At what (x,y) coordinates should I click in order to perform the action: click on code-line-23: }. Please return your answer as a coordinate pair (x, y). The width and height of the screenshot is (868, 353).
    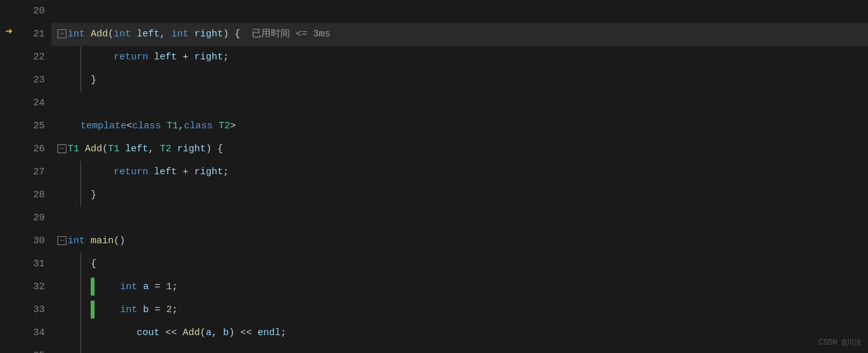
    Looking at the image, I should click on (460, 80).